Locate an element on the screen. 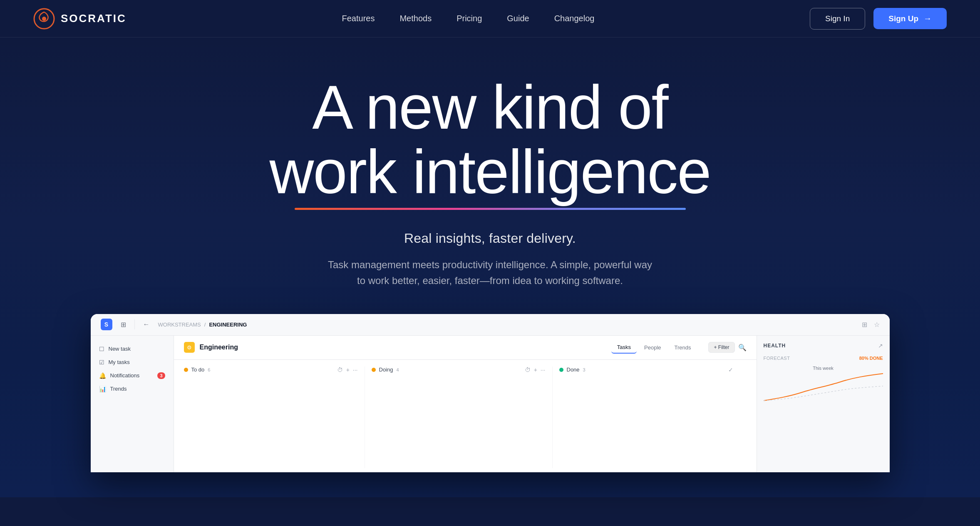 Image resolution: width=980 pixels, height=526 pixels. todo-dot is located at coordinates (186, 370).